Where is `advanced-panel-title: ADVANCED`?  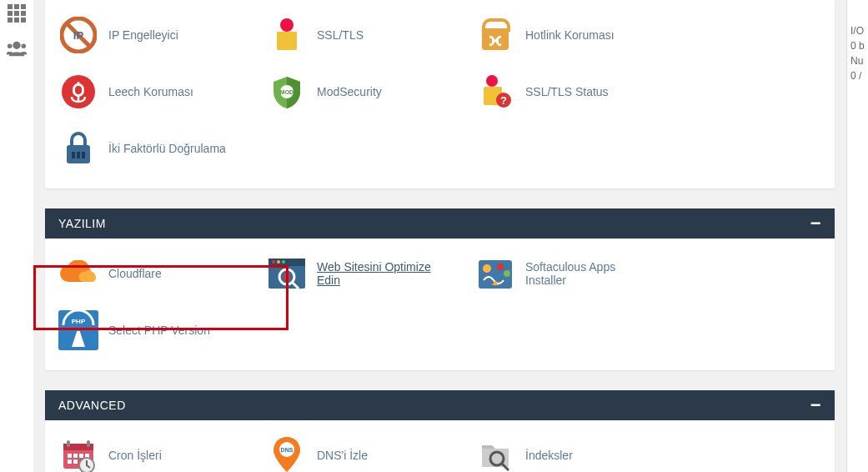
advanced-panel-title: ADVANCED is located at coordinates (92, 405).